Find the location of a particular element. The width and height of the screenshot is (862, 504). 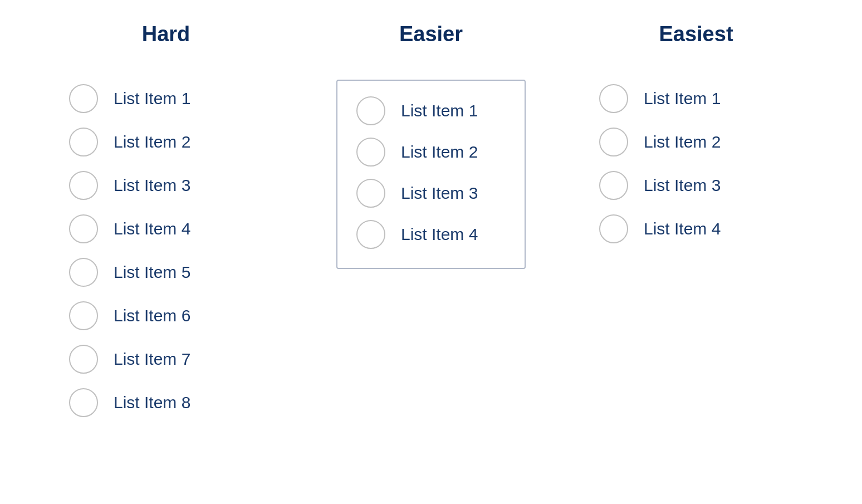

list-item: List Item 8 is located at coordinates (130, 403).